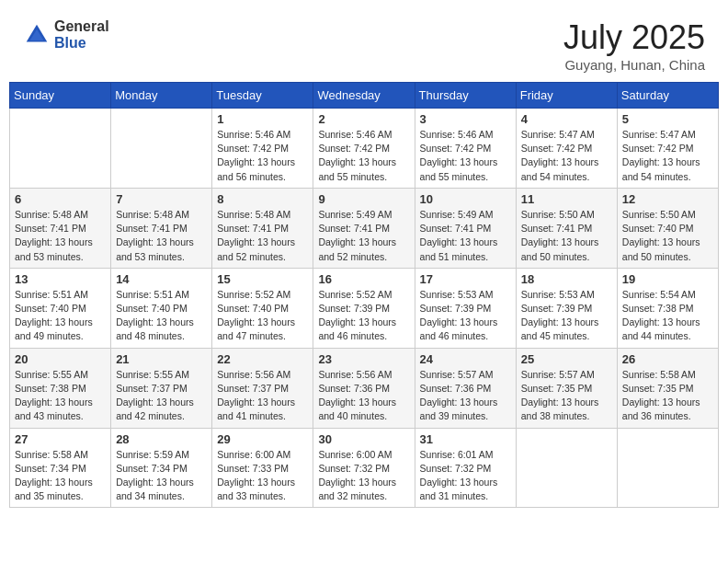 Image resolution: width=728 pixels, height=563 pixels. What do you see at coordinates (82, 27) in the screenshot?
I see `logo-general-text: General` at bounding box center [82, 27].